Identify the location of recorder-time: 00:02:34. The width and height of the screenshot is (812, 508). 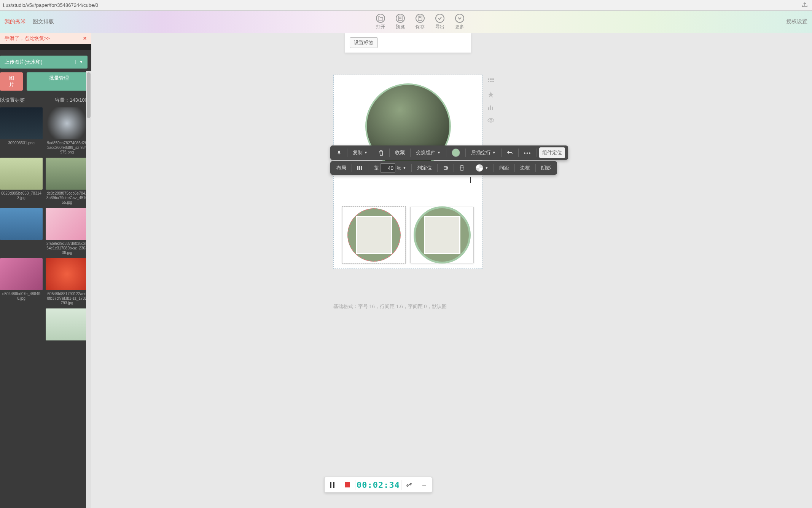
(378, 485).